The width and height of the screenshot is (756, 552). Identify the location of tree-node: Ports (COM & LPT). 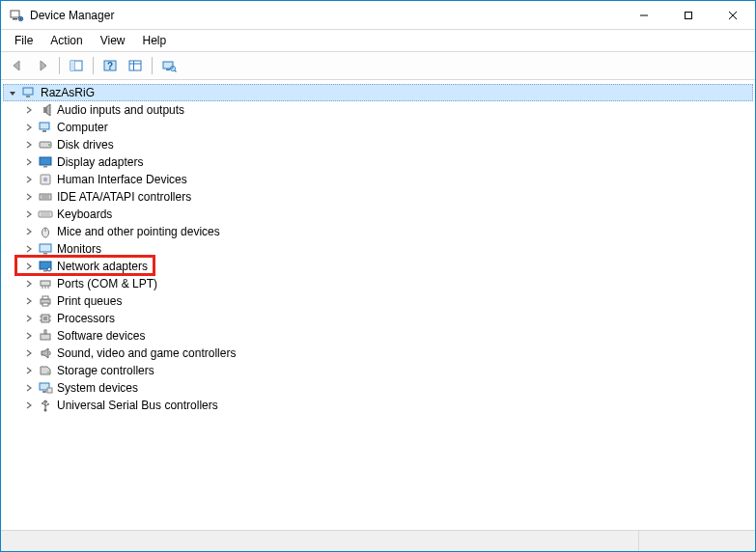
(386, 284).